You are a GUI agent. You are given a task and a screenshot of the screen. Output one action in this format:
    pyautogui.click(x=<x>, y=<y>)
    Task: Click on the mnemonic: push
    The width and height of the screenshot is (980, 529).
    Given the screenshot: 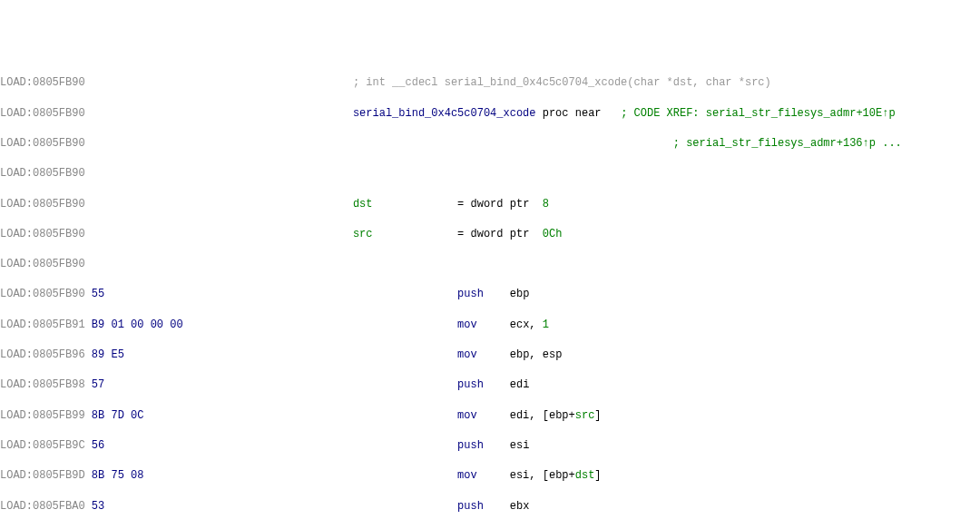 What is the action you would take?
    pyautogui.click(x=470, y=294)
    